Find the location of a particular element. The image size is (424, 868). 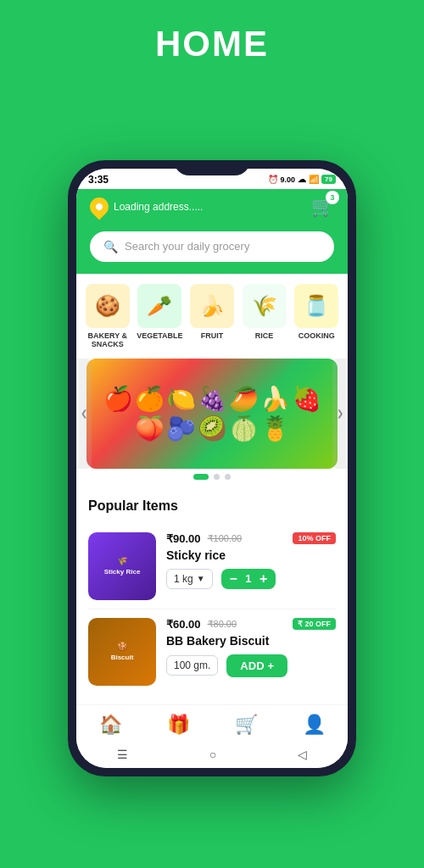

sticky-rice-qty-select: 1 kg ▼ is located at coordinates (190, 579).